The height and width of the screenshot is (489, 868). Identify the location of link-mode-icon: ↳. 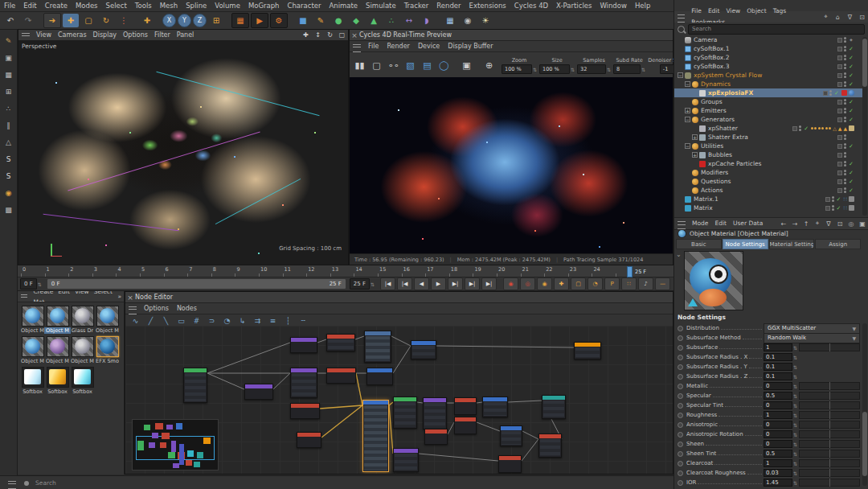
(243, 322).